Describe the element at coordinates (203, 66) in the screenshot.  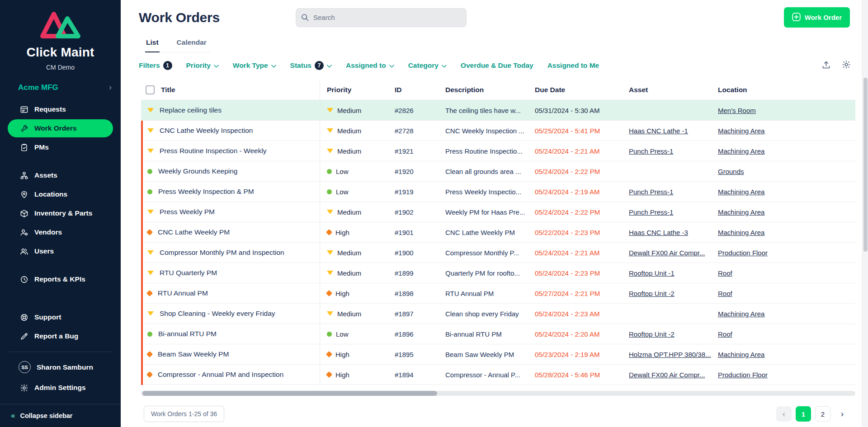
I see `filter-priority: Priority` at that location.